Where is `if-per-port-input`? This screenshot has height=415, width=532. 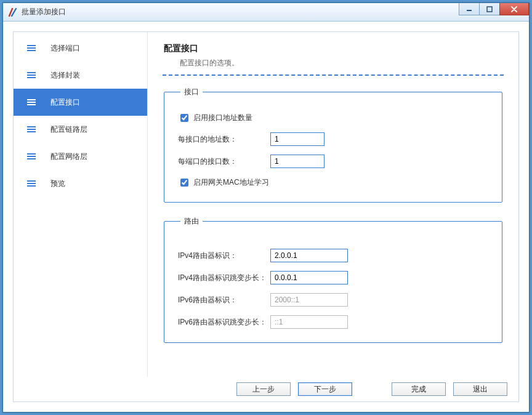 if-per-port-input is located at coordinates (297, 161).